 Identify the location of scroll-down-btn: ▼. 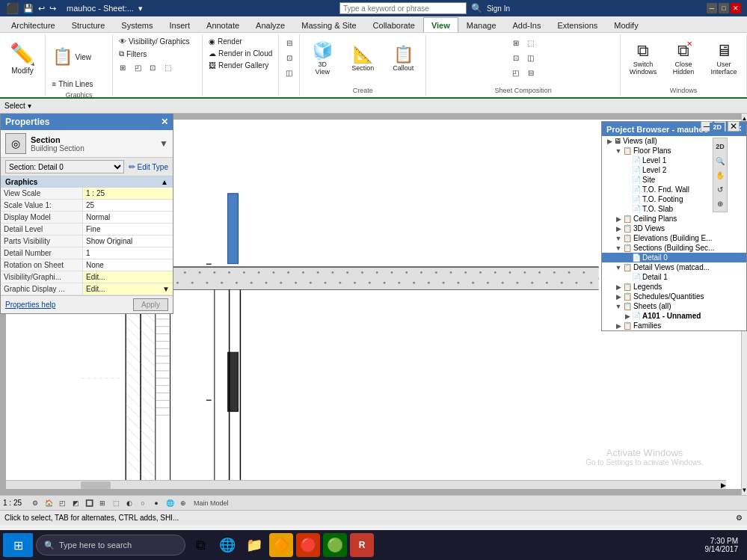
(743, 490).